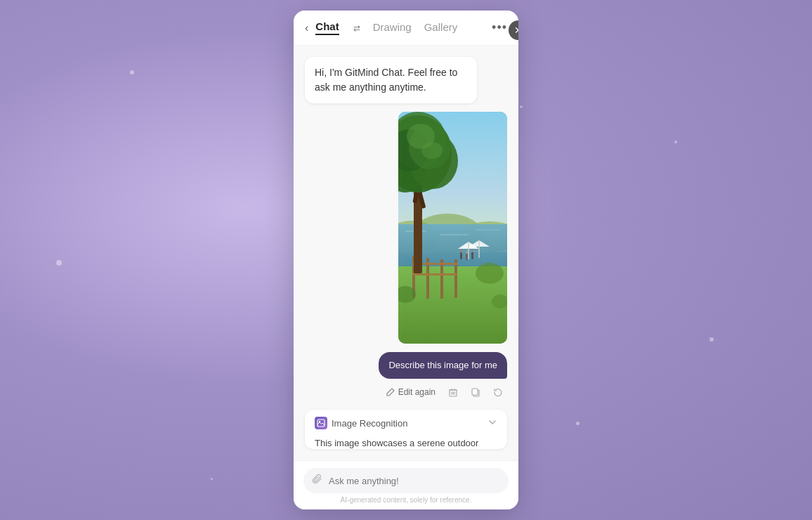 The image size is (812, 520). Describe the element at coordinates (453, 392) in the screenshot. I see `delete-button` at that location.